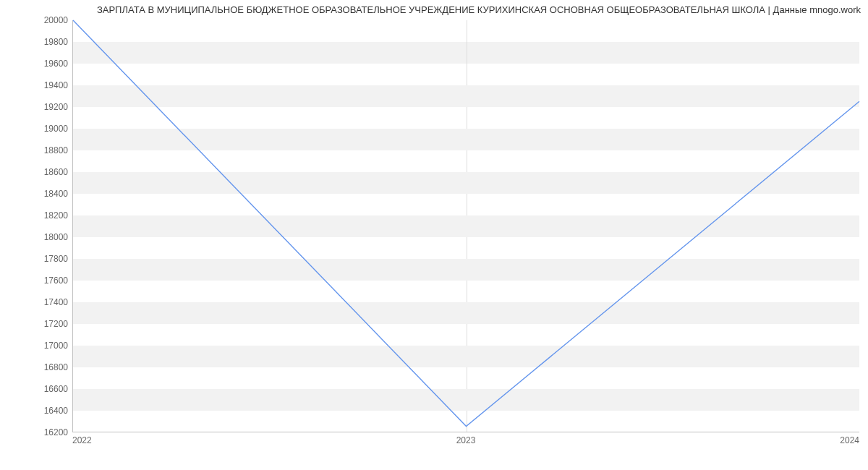 The width and height of the screenshot is (868, 470). I want to click on y-tick-label: 17800, so click(34, 259).